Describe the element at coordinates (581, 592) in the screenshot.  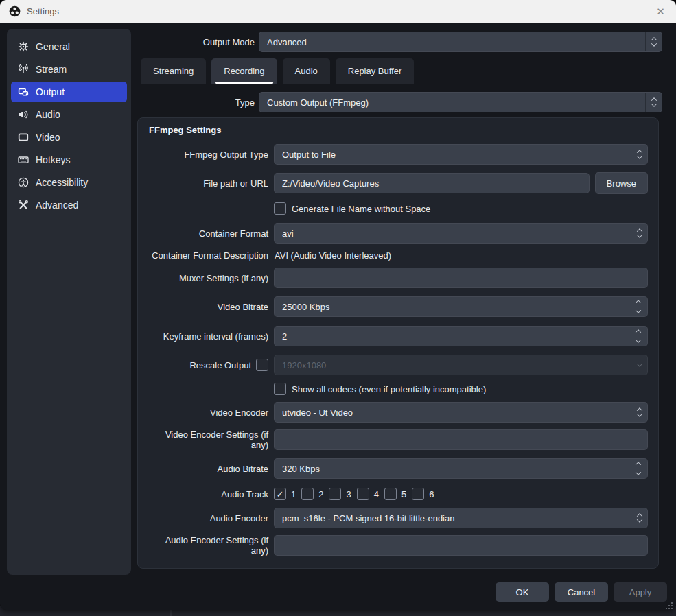
I see `cancel-button: Cancel` at that location.